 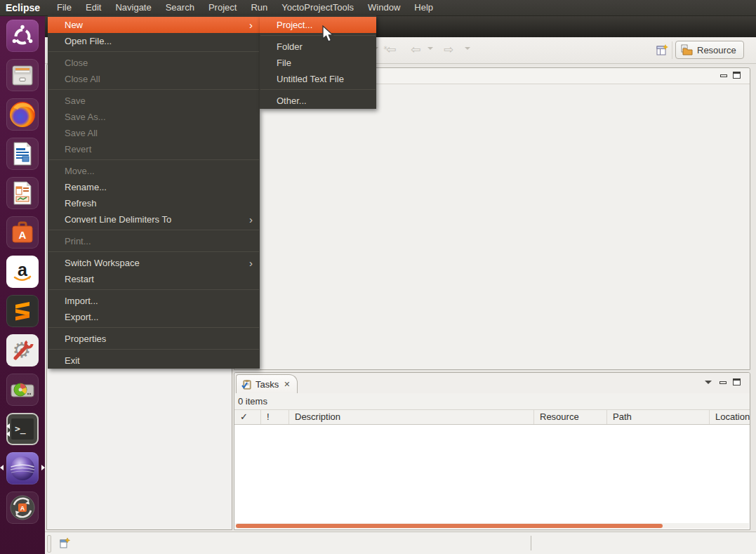 I want to click on last-edit-location-icon: ✳⇦, so click(x=391, y=50).